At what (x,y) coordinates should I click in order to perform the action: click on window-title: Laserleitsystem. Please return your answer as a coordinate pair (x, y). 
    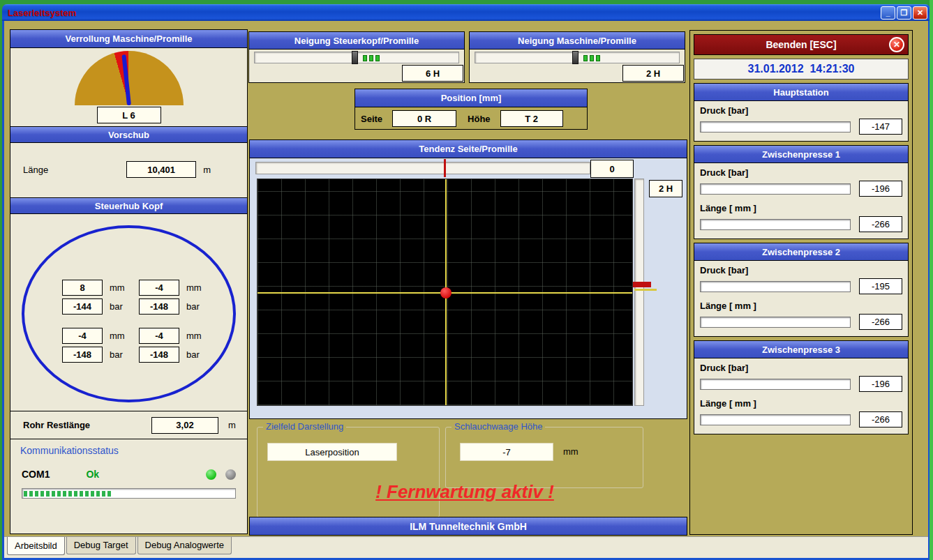
    Looking at the image, I should click on (42, 13).